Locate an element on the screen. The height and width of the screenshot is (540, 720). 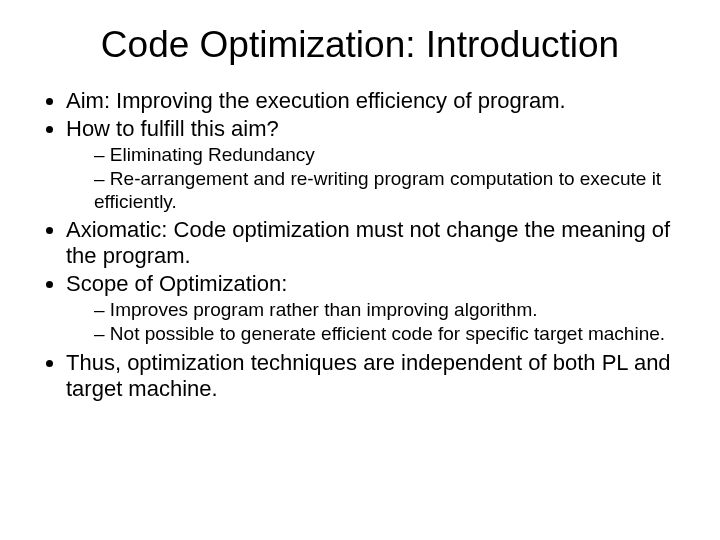
sub-bullet-item: Improves program rather than improving a… is located at coordinates (387, 310).